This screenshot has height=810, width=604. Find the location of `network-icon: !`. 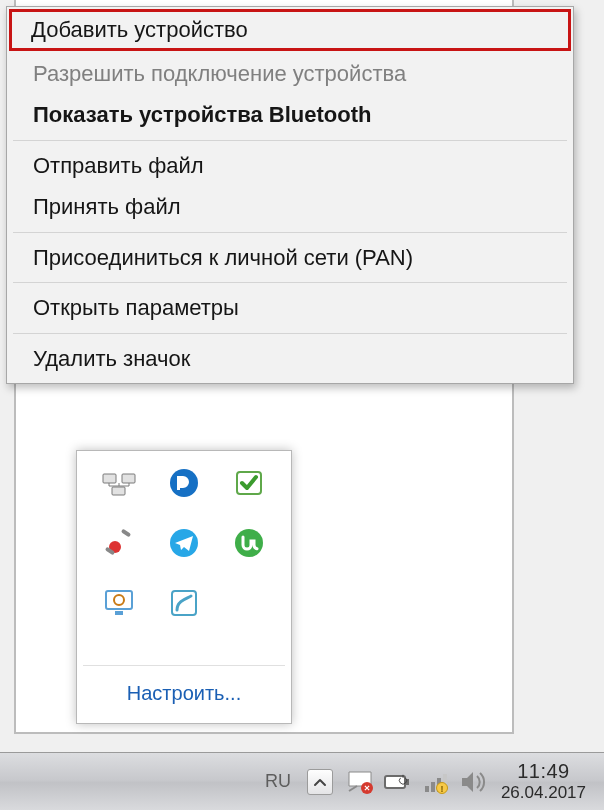

network-icon: ! is located at coordinates (436, 782).